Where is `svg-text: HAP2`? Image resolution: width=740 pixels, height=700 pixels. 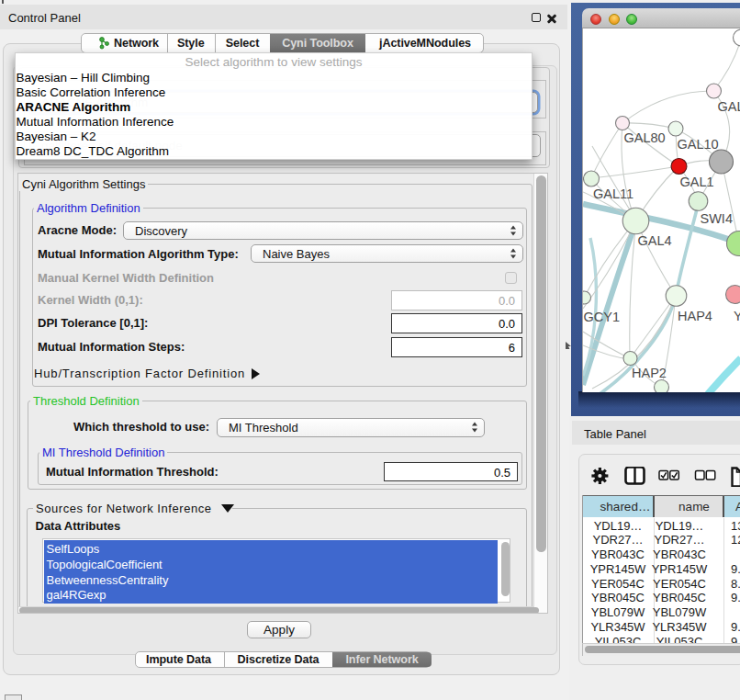
svg-text: HAP2 is located at coordinates (649, 373).